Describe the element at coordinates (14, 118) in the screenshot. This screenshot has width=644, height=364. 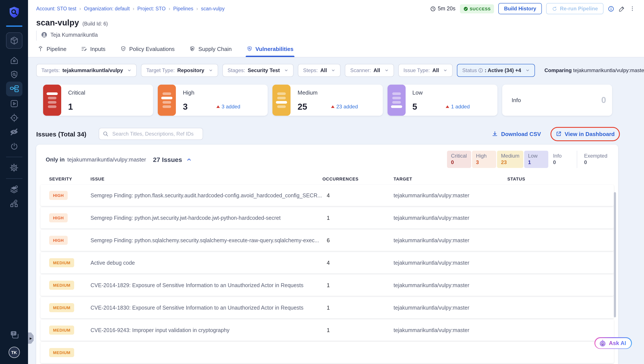
I see `crosshair-target-icon` at that location.